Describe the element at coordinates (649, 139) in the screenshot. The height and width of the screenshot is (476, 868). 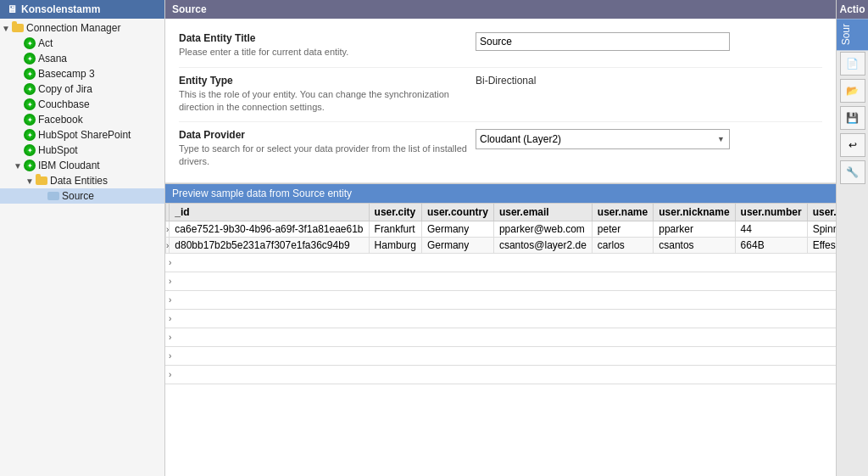
I see `form-control-data-provider: Cloudant (Layer2) Other Provider` at that location.